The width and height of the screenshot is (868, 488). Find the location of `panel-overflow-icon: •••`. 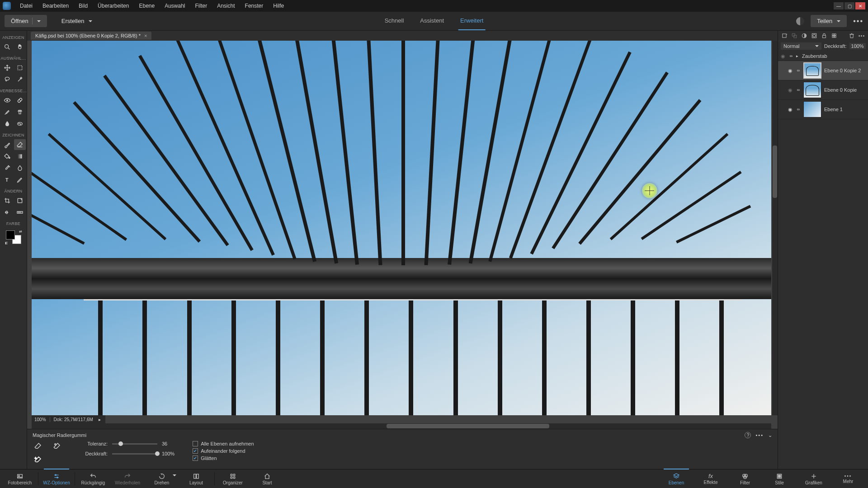

panel-overflow-icon: ••• is located at coordinates (862, 36).